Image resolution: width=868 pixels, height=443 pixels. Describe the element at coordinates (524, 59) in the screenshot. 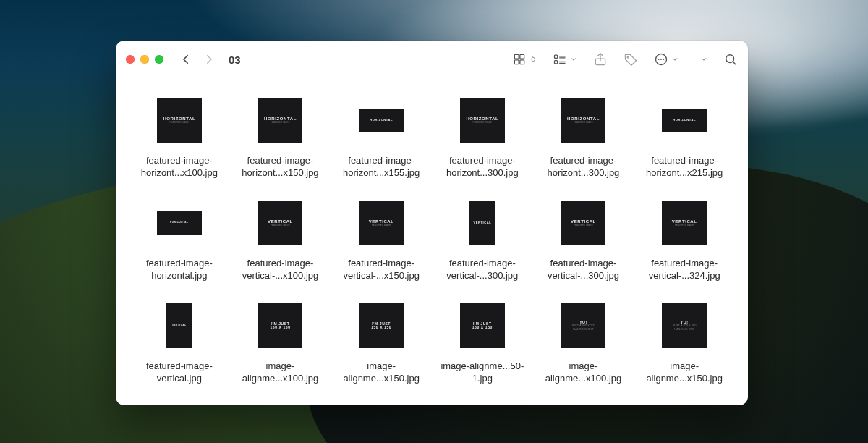

I see `view-icons-button` at that location.